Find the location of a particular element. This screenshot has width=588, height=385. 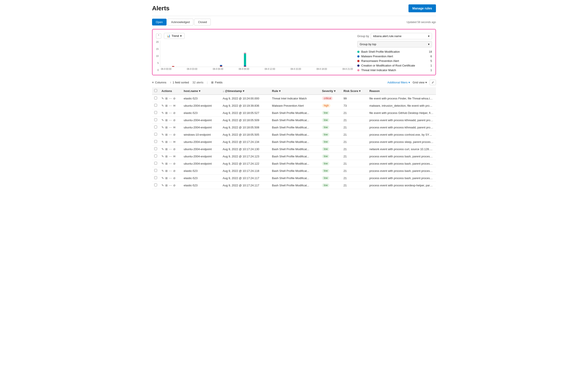

legend-item-threat: Threat Intel Indicator Match 1 is located at coordinates (395, 70).